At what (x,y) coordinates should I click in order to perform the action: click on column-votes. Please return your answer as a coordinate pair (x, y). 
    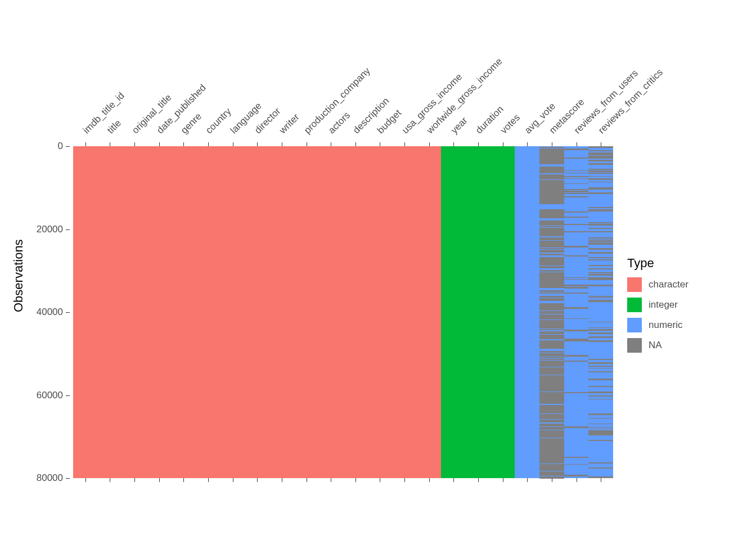
    Looking at the image, I should click on (503, 312).